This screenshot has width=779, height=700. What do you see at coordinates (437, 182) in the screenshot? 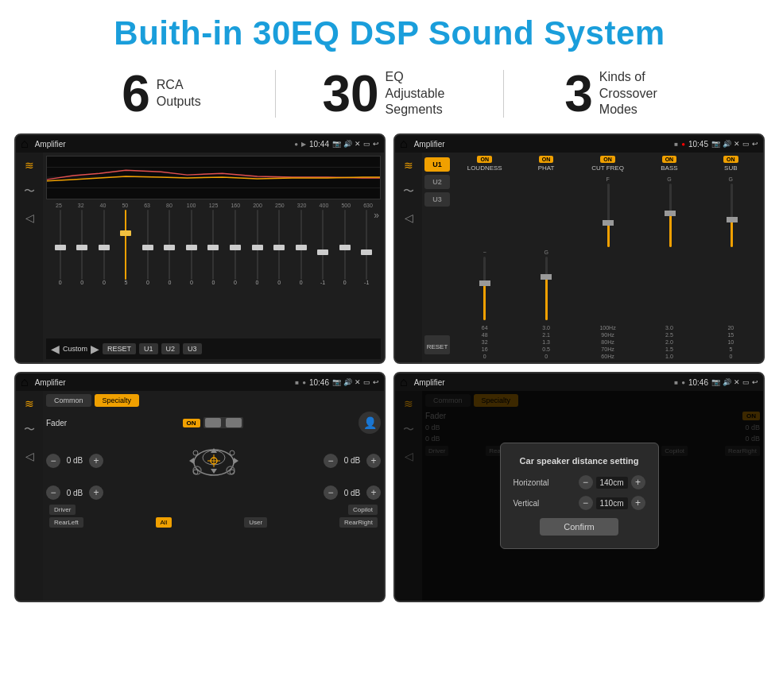
I see `amp-preset-u2: U2` at bounding box center [437, 182].